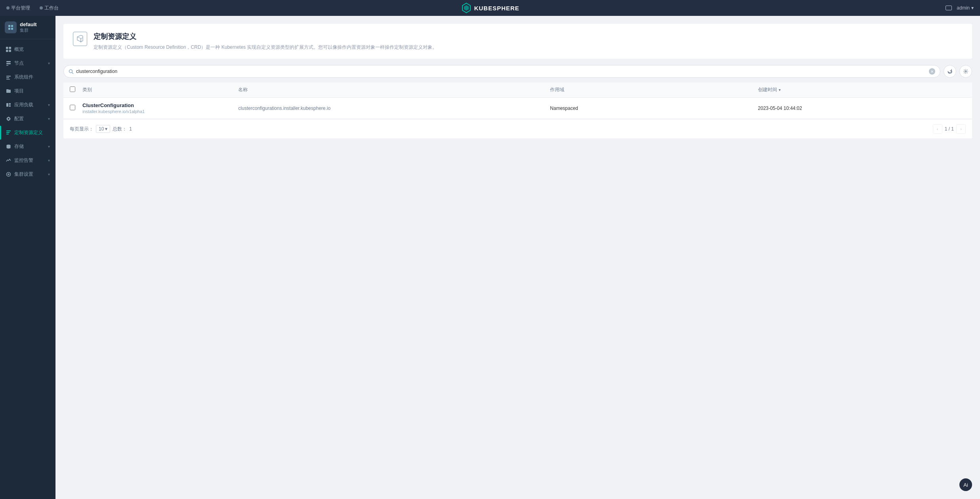 This screenshot has width=980, height=499. I want to click on sidebar-item-overview: 概览, so click(28, 49).